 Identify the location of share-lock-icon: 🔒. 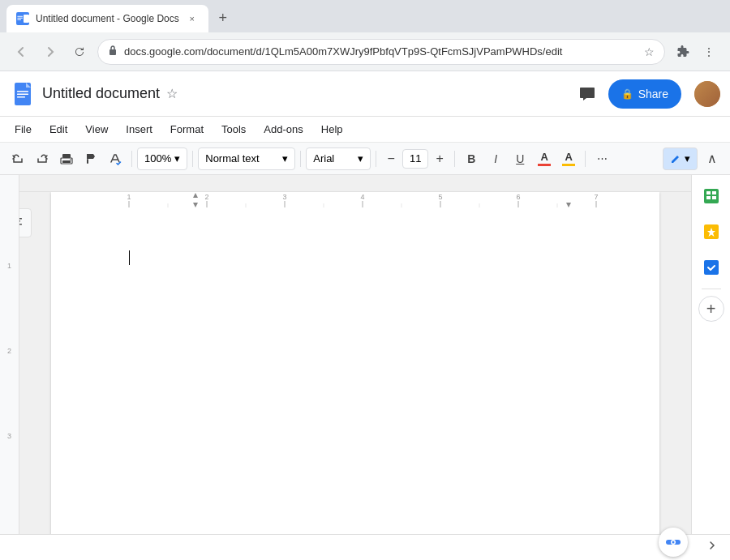
(628, 94).